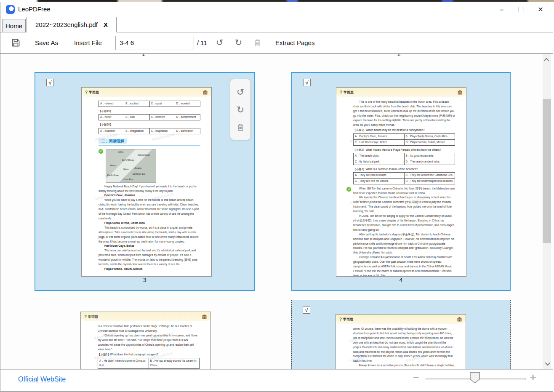 Image resolution: width=554 pixels, height=392 pixels. Describe the element at coordinates (306, 310) in the screenshot. I see `page-6-checkbox: √` at that location.